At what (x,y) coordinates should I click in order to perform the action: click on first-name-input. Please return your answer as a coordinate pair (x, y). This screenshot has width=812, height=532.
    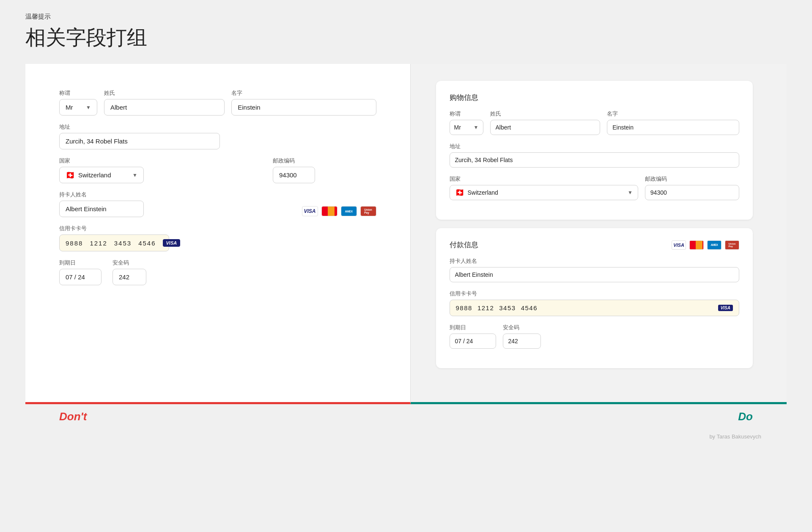
    Looking at the image, I should click on (304, 108).